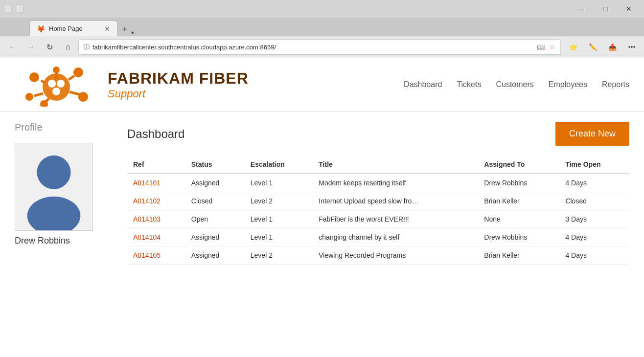  I want to click on ticket-ref-link: A014102, so click(147, 201).